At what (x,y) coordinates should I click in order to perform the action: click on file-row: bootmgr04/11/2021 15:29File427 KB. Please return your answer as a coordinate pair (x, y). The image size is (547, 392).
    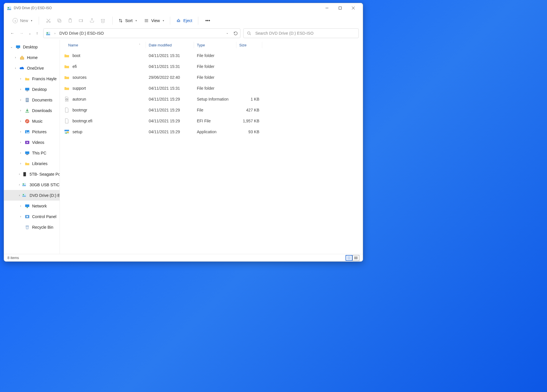
    Looking at the image, I should click on (211, 110).